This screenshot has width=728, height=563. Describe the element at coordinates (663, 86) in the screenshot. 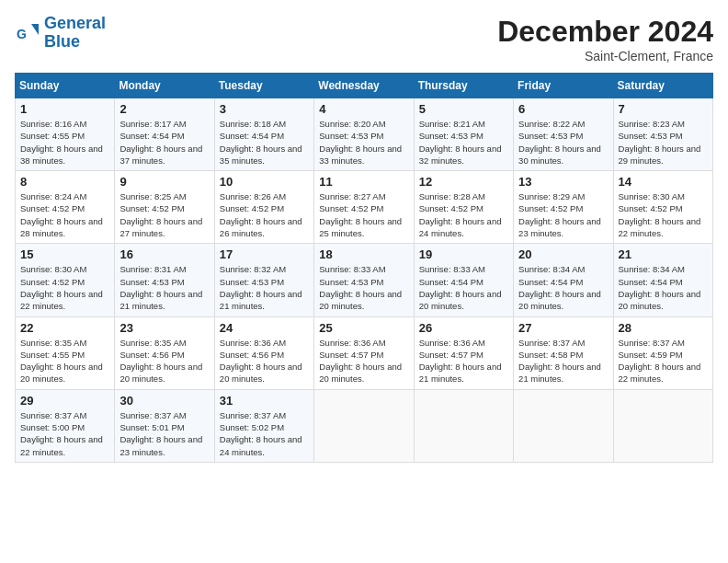

I see `column-header-saturday: Saturday` at that location.